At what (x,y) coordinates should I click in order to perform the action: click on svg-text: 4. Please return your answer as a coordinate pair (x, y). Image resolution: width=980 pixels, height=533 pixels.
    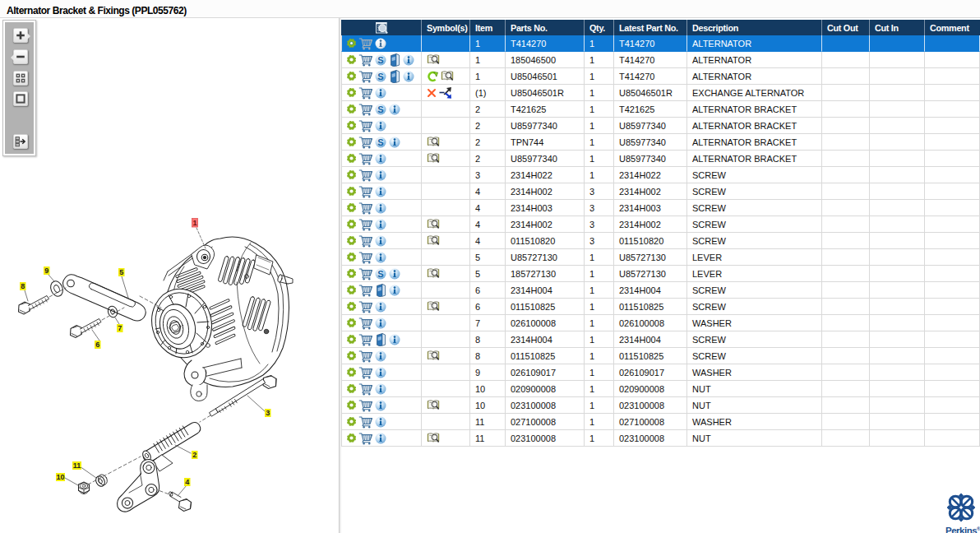
    Looking at the image, I should click on (187, 482).